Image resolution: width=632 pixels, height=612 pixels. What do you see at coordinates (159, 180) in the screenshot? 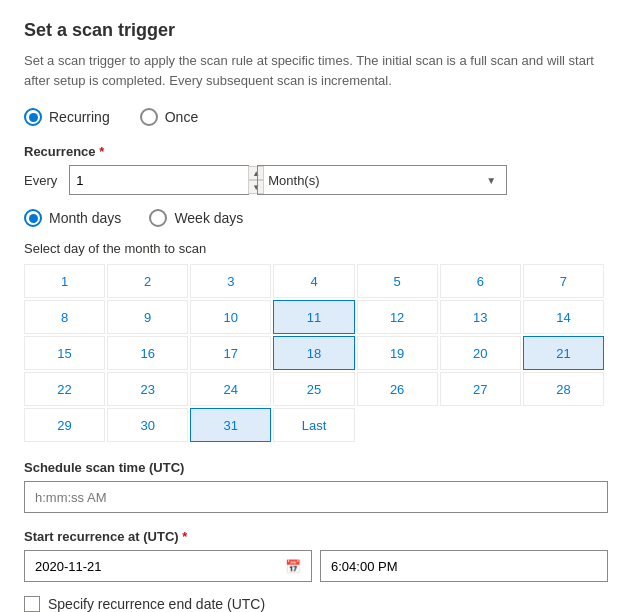
I see `every-input-wrapper: ▲ ▼` at bounding box center [159, 180].